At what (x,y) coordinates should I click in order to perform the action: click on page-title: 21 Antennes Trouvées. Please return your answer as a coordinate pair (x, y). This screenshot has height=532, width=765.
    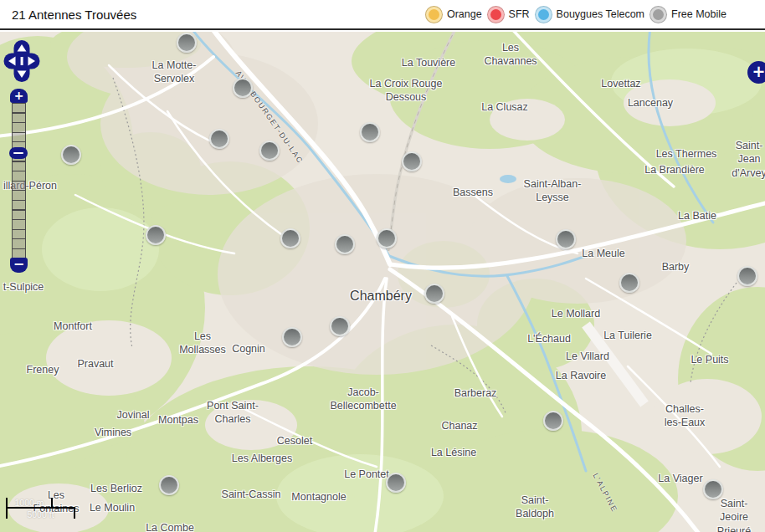
    Looking at the image, I should click on (74, 15).